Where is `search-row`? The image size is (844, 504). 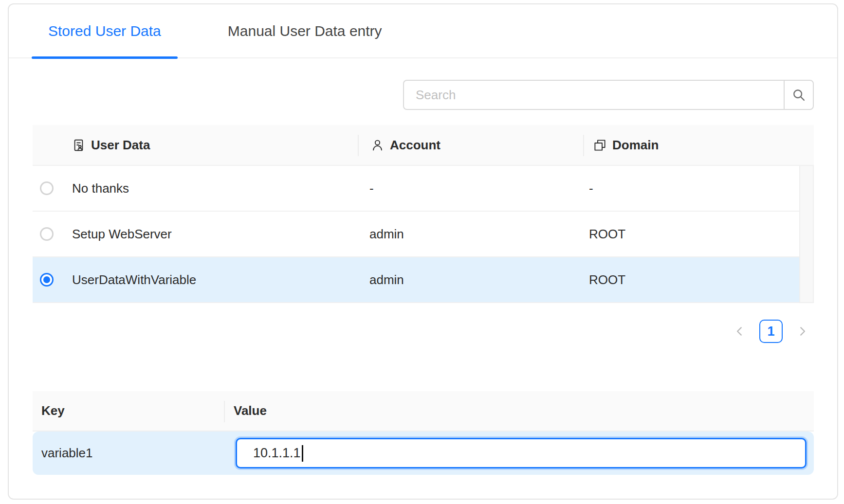
search-row is located at coordinates (423, 95).